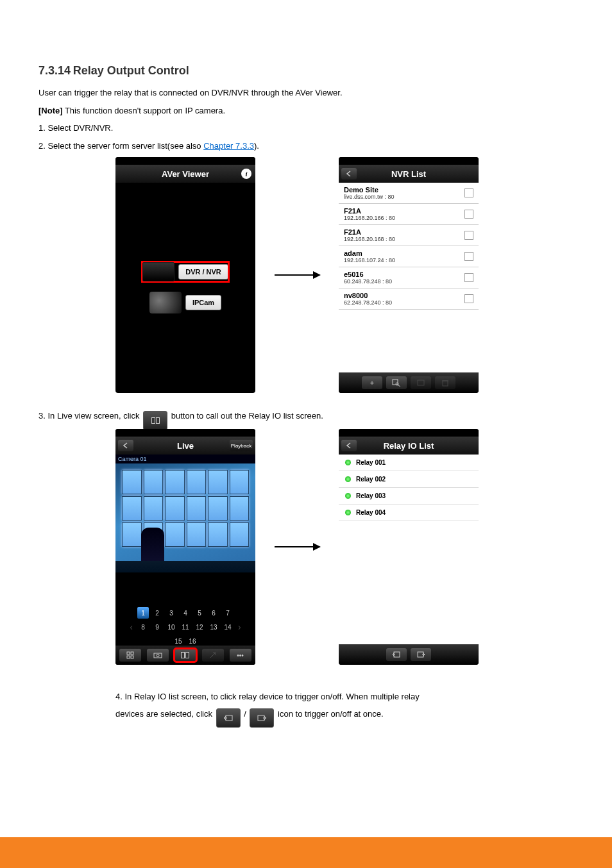  Describe the element at coordinates (214, 627) in the screenshot. I see `channel-button: 13` at that location.